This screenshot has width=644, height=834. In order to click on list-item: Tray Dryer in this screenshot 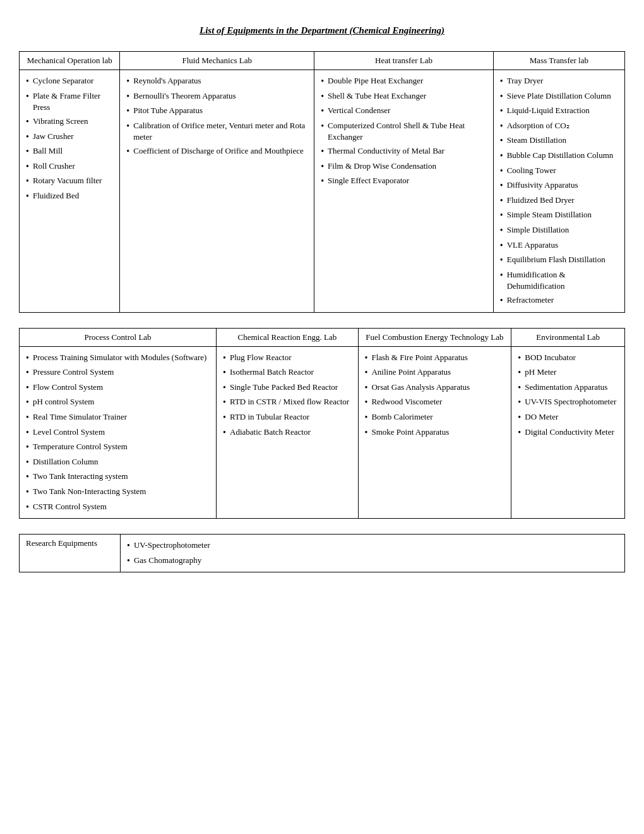, I will do `click(559, 82)`.